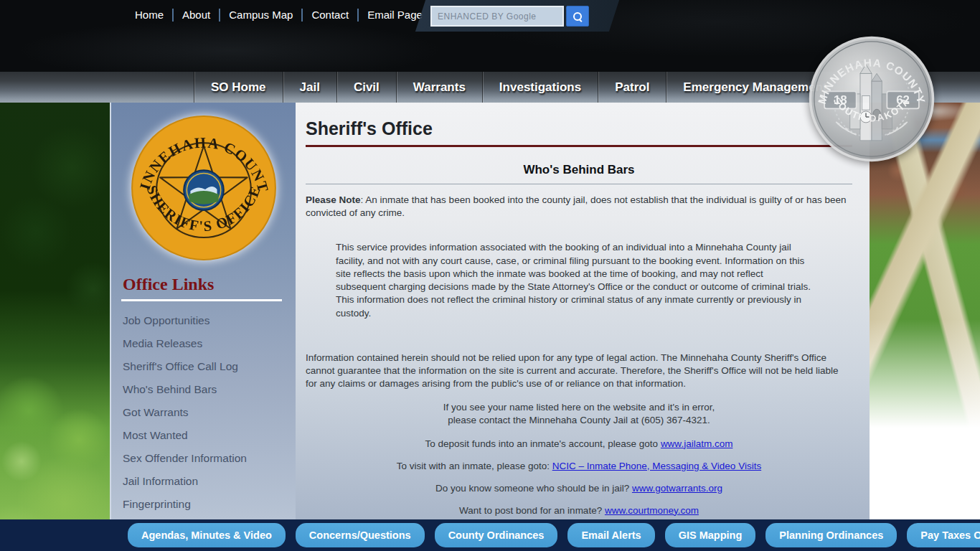 The height and width of the screenshot is (551, 980). I want to click on sidebar-item-most-wanted: Most Wanted, so click(205, 435).